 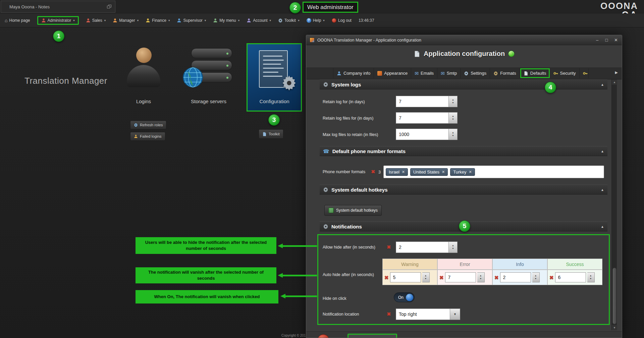 What do you see at coordinates (283, 296) in the screenshot?
I see `annotation-arrowhead` at bounding box center [283, 296].